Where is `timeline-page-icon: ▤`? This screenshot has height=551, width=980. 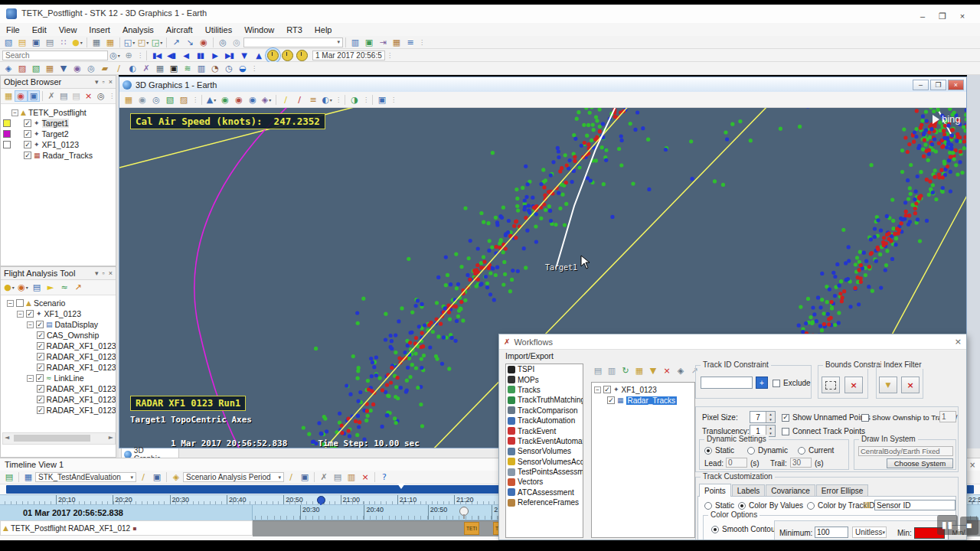
timeline-page-icon: ▤ is located at coordinates (9, 478).